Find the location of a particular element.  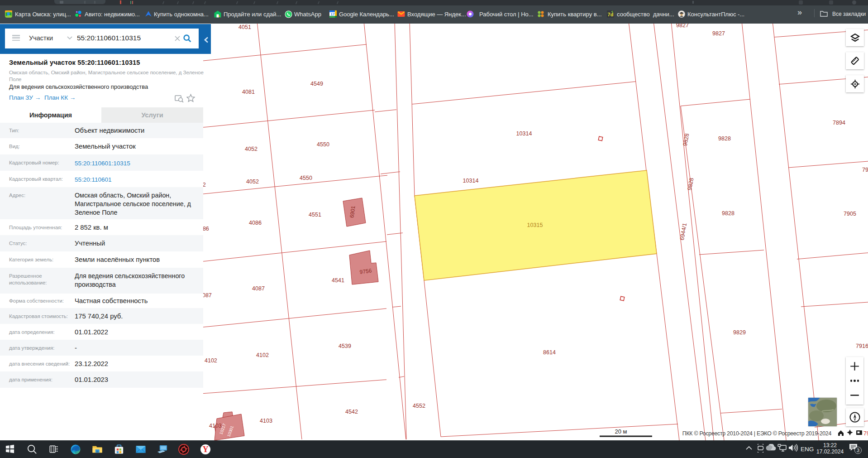

svg-text: 20 м is located at coordinates (621, 431).